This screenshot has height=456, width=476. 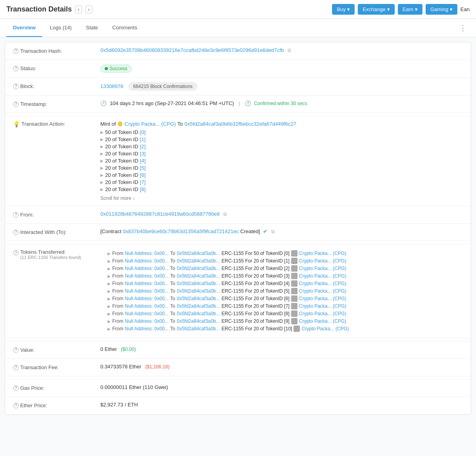 I want to click on from-row: ? From: 0x011928b4876492887c81cb4919a60c…, so click(x=238, y=215).